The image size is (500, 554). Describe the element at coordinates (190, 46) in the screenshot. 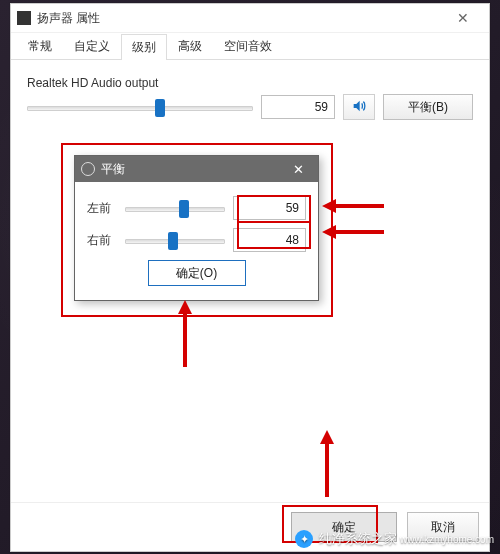

I see `tab-advanced: 高级` at that location.